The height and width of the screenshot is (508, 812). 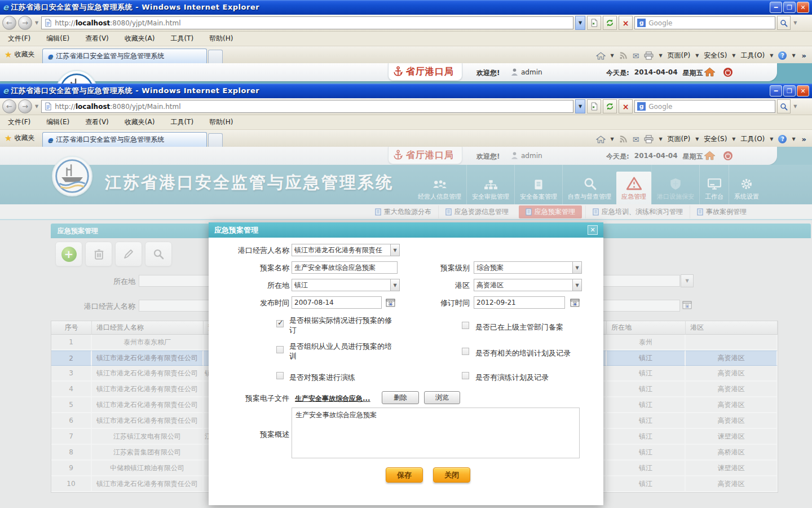 I want to click on subnav-item-应急预案管理: 应急预案管理, so click(x=550, y=212).